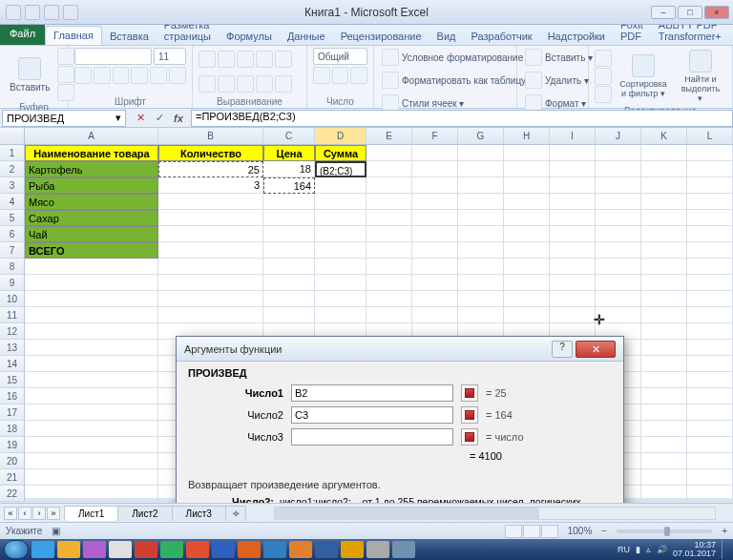 This screenshot has height=560, width=733. What do you see at coordinates (64, 118) in the screenshot?
I see `name-box: ПРОИЗВЕД▾` at bounding box center [64, 118].